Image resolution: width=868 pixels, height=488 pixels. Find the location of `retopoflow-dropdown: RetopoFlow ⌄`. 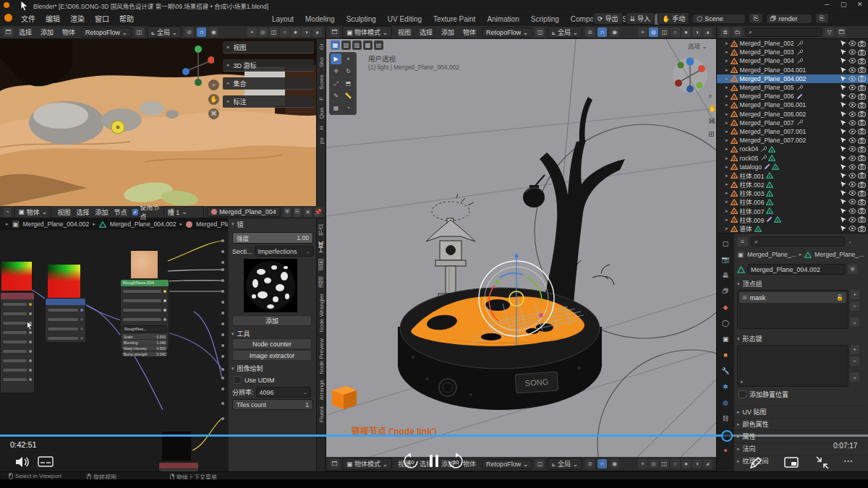

retopoflow-dropdown: RetopoFlow ⌄ is located at coordinates (507, 464).